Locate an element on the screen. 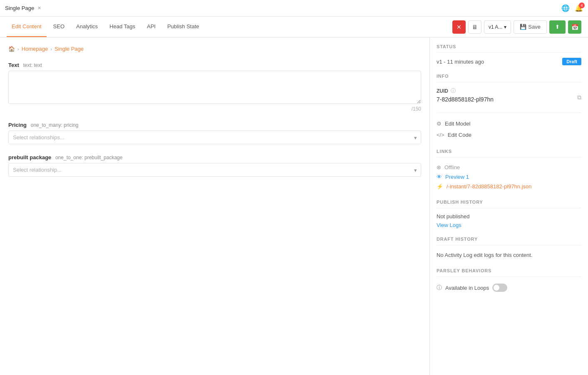  copy-icon: ⧉ is located at coordinates (579, 97).